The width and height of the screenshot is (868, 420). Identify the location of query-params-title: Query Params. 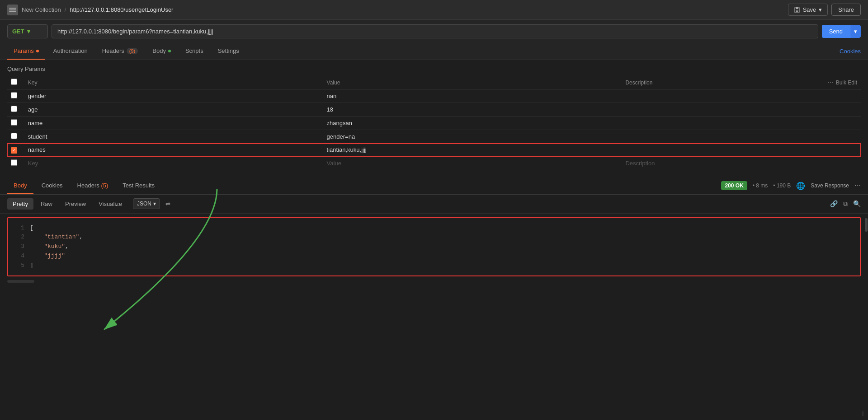
(434, 69).